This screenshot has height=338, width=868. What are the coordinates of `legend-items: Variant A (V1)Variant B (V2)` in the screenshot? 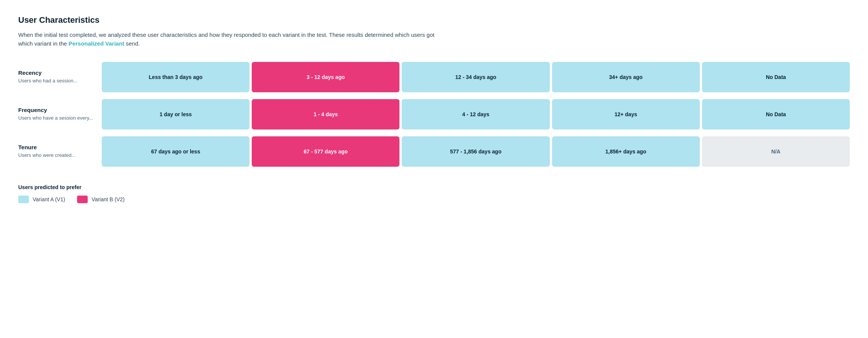 It's located at (434, 199).